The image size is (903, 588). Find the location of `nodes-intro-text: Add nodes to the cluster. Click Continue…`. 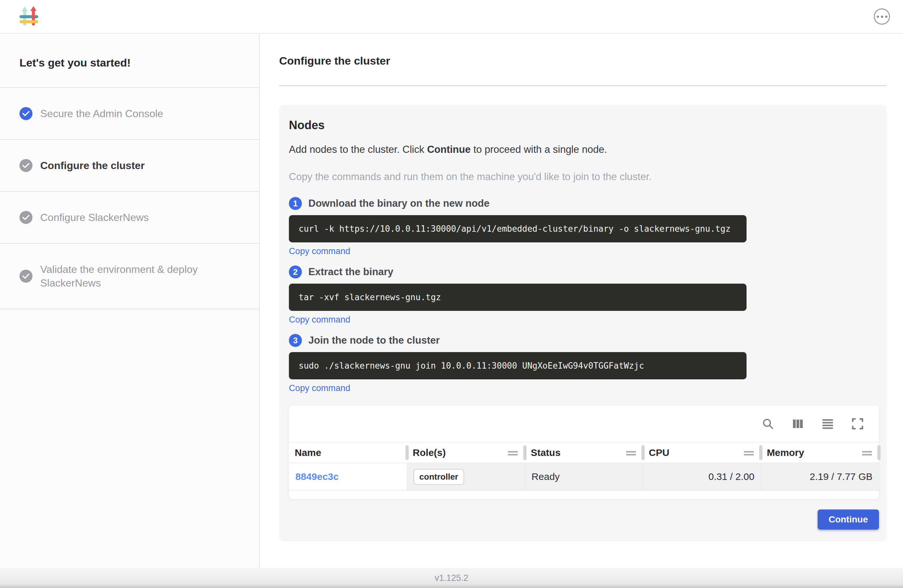

nodes-intro-text: Add nodes to the cluster. Click Continue… is located at coordinates (584, 149).